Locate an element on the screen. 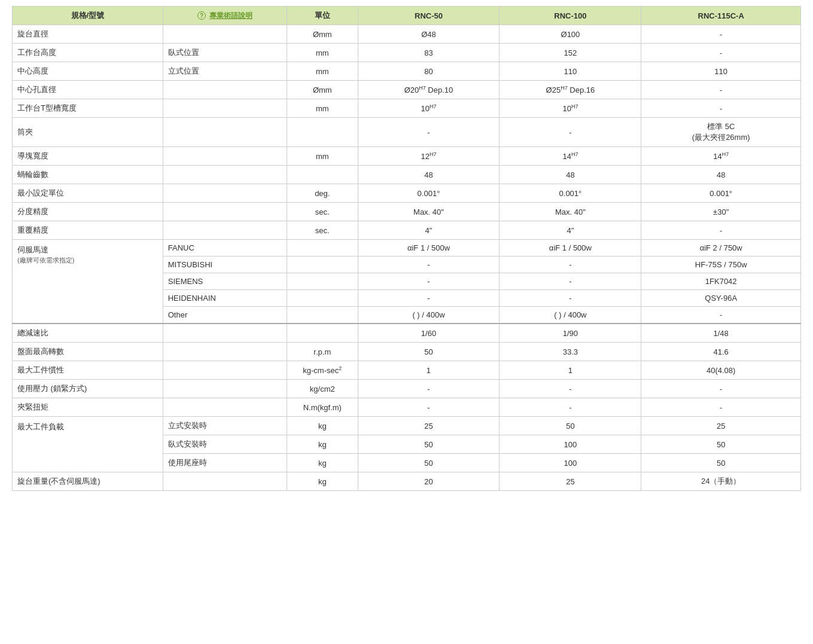  row-weight-spec: 旋台重量(不含伺服馬達) is located at coordinates (88, 482).